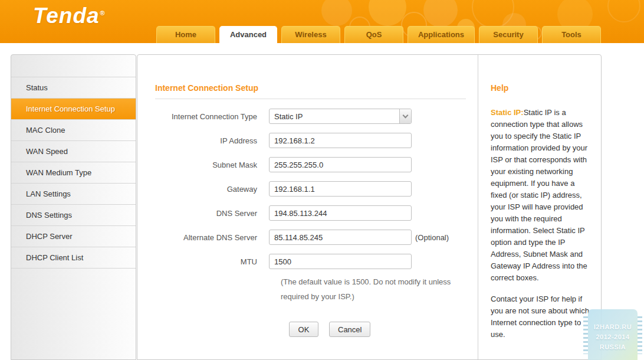 The image size is (644, 360). Describe the element at coordinates (340, 116) in the screenshot. I see `connection-type-select: Static IP` at that location.